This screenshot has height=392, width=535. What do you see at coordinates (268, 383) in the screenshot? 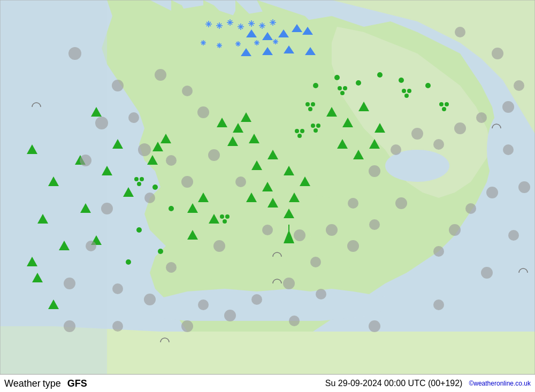
I see `bottom-bar: Weather type GFS Su 29-09-2024 00:00 UTC…` at bounding box center [268, 383].